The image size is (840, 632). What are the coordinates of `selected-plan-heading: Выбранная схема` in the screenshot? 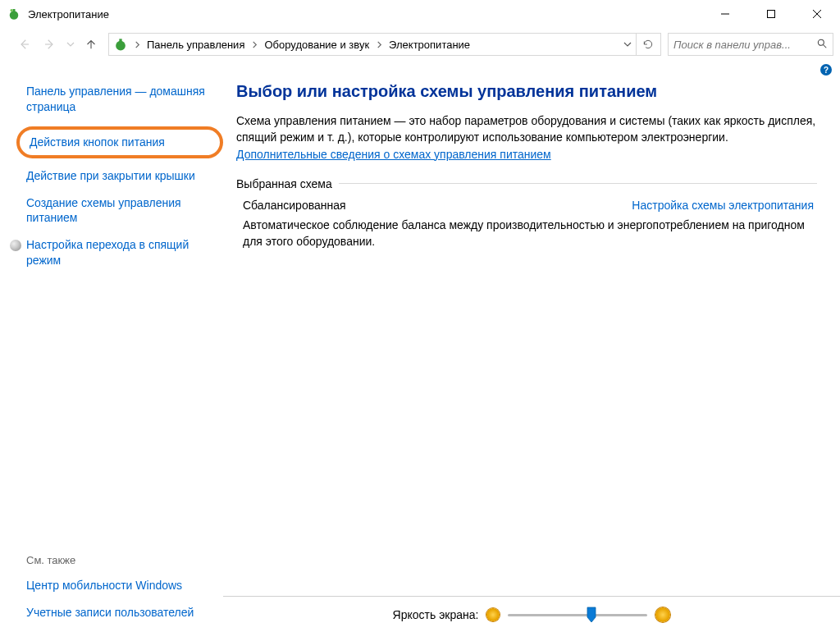 It's located at (284, 184).